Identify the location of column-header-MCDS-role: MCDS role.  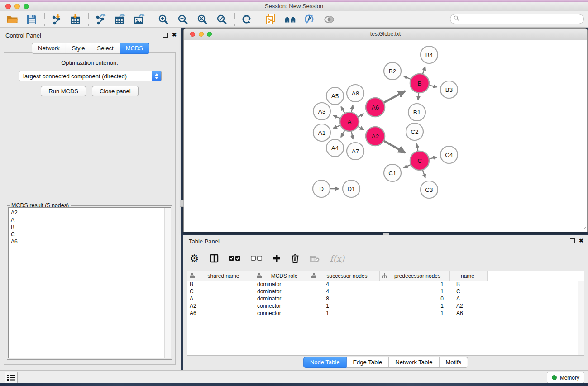
(282, 276).